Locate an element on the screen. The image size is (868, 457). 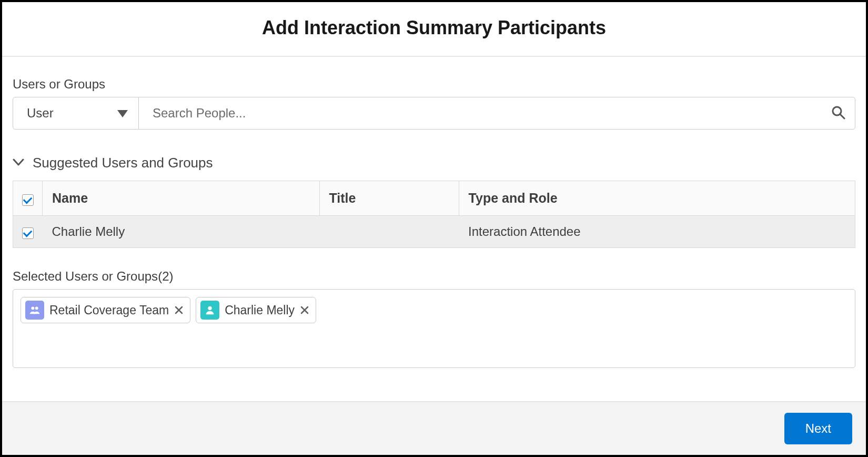
row-type-role: Interaction Attendee is located at coordinates (657, 232).